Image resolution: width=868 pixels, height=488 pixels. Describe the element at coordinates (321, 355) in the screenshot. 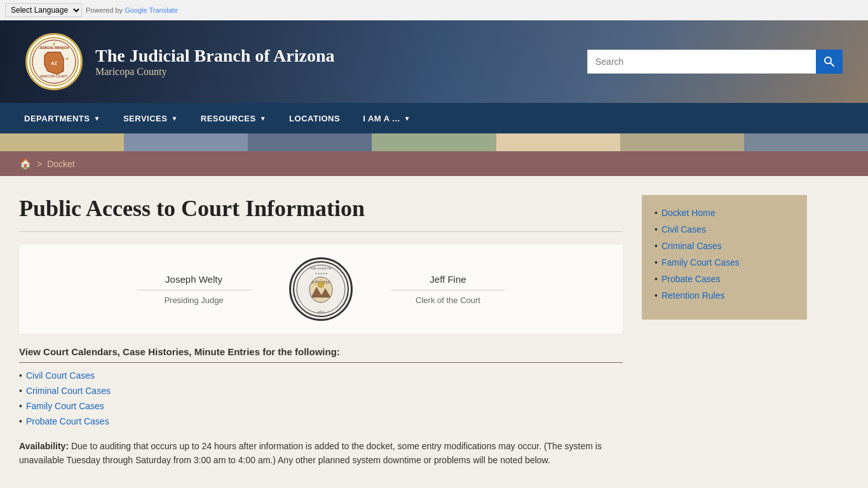

I see `view-court-label: View Court Calendars, Case Histories, Mi…` at that location.